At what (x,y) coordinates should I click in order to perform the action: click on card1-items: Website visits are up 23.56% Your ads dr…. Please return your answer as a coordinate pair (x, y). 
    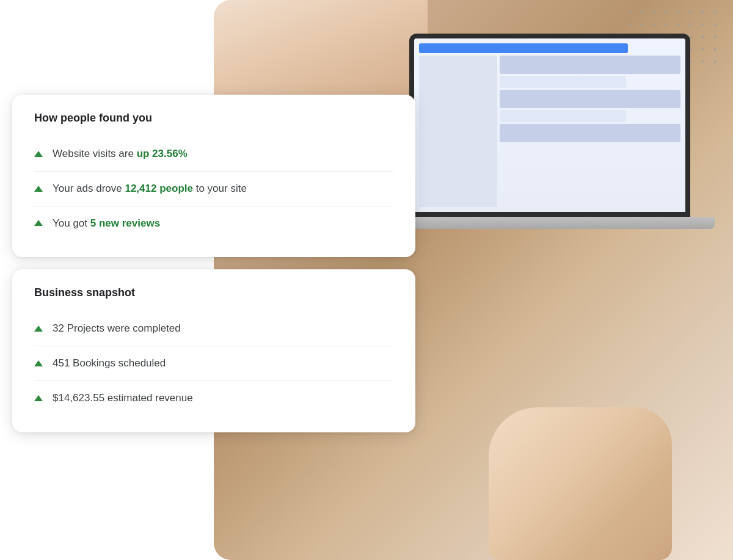
    Looking at the image, I should click on (214, 188).